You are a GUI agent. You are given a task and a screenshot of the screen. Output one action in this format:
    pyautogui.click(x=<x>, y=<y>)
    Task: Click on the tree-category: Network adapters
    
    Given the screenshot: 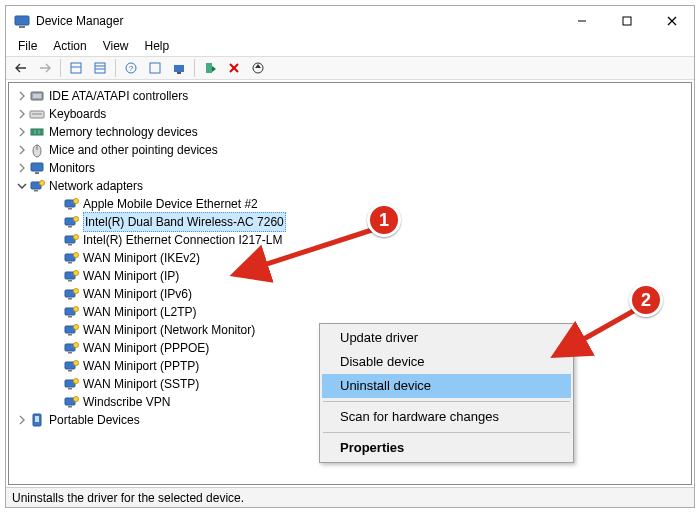 What is the action you would take?
    pyautogui.click(x=350, y=186)
    